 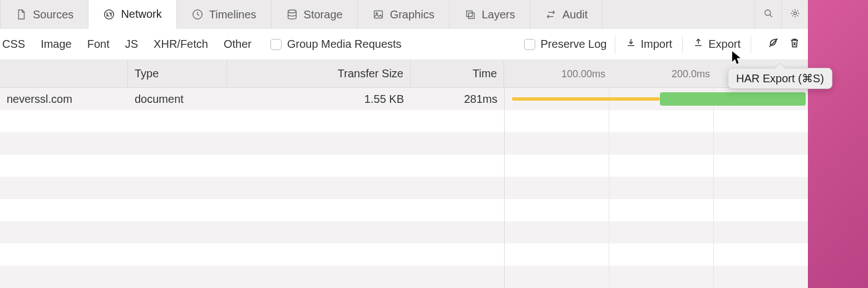 I want to click on tick-200: 200.0ms, so click(x=691, y=73).